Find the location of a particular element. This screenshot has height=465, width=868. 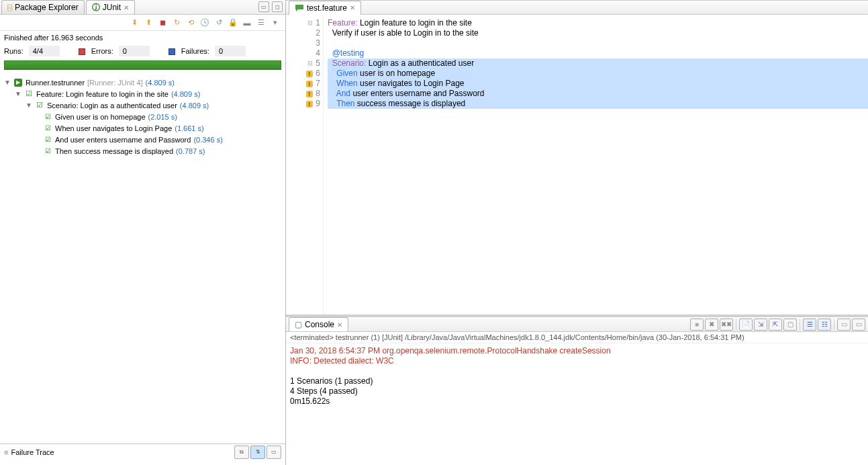

next-failure-icon: ⬇ is located at coordinates (134, 23).